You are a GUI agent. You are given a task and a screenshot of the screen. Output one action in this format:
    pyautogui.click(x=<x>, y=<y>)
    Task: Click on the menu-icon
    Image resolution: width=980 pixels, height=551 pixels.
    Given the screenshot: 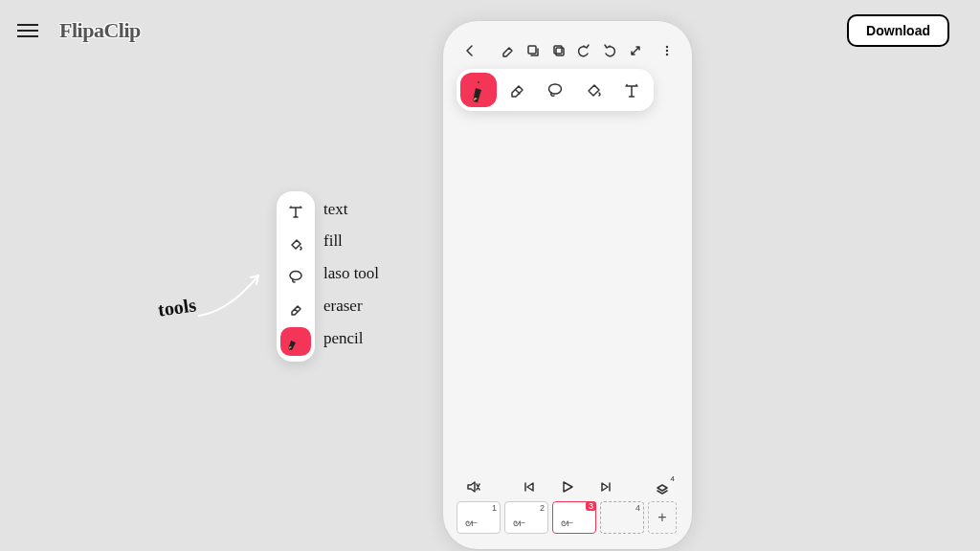 What is the action you would take?
    pyautogui.click(x=28, y=31)
    